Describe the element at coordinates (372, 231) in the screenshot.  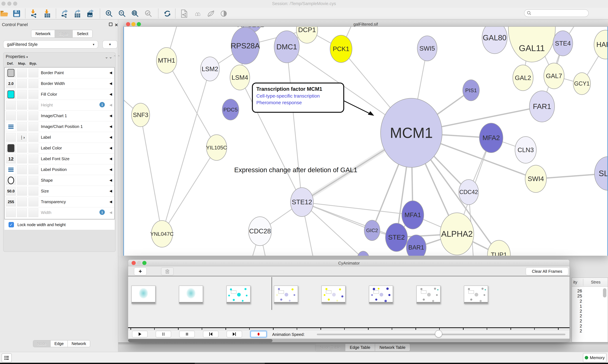
I see `network-node: GIC2` at that location.